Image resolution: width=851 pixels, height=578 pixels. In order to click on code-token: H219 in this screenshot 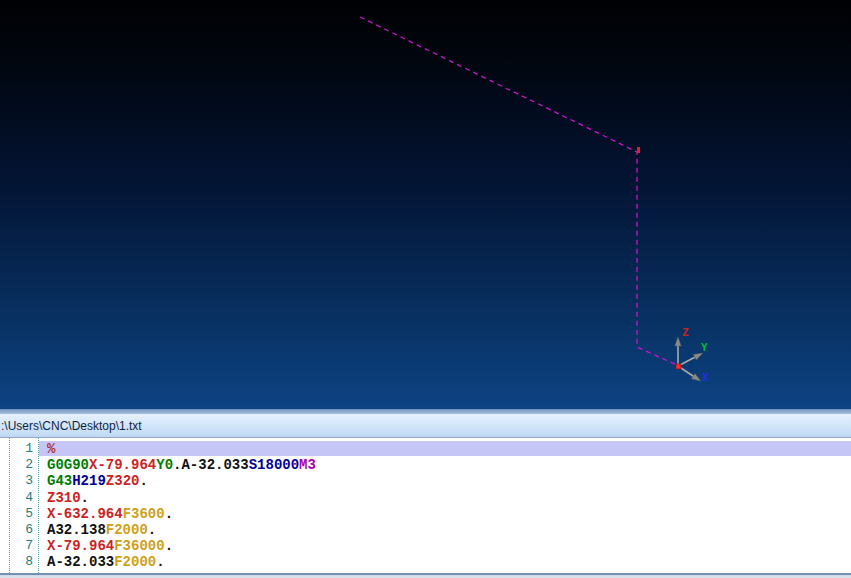, I will do `click(89, 481)`.